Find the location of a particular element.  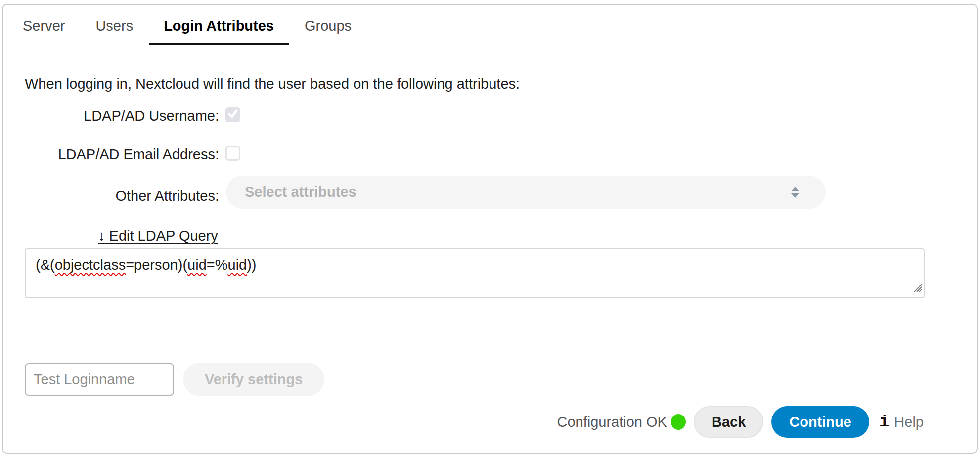

tab-users: Users is located at coordinates (114, 29).